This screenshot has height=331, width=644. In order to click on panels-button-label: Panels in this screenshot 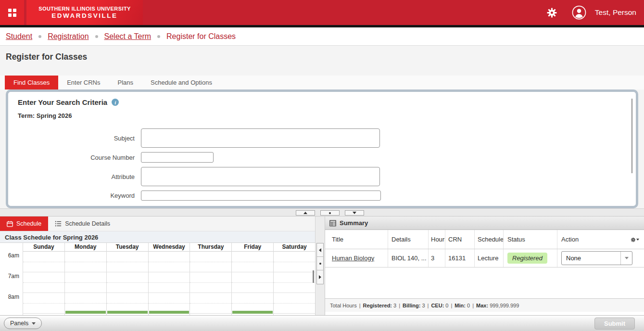, I will do `click(19, 323)`.